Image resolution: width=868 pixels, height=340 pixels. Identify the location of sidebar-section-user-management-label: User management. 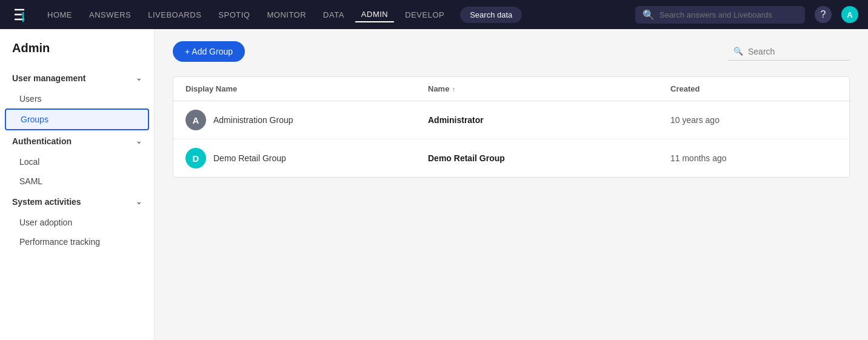
(48, 78).